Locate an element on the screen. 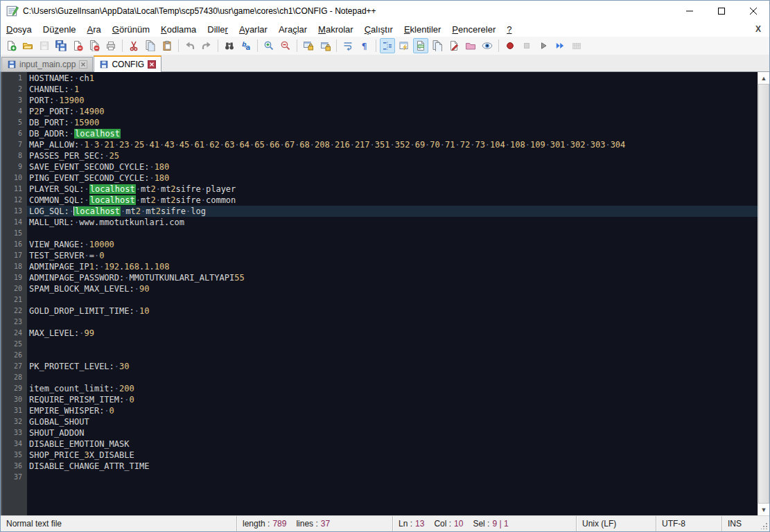  close-all-button is located at coordinates (94, 46).